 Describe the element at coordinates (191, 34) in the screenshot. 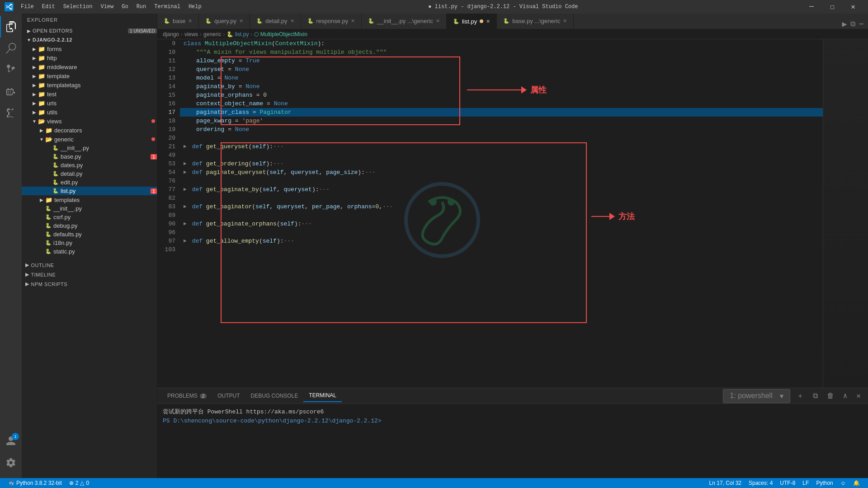

I see `breadcrumb-views: views` at that location.